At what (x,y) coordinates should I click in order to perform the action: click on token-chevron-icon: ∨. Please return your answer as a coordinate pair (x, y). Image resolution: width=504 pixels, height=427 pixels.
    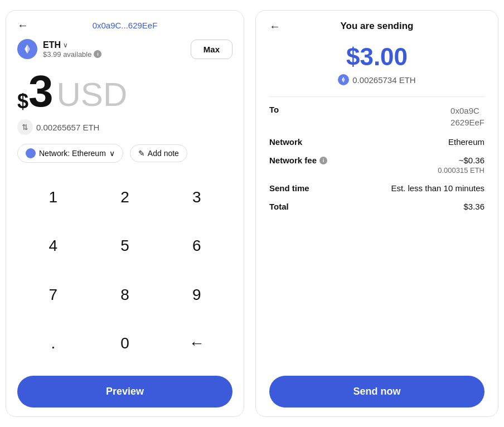
    Looking at the image, I should click on (66, 45).